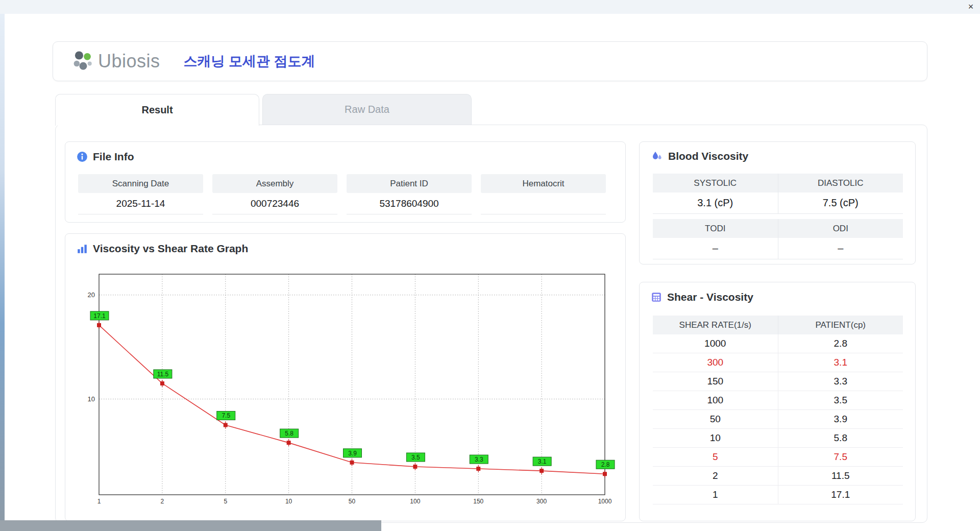 The height and width of the screenshot is (531, 980). Describe the element at coordinates (841, 363) in the screenshot. I see `sv-patient-value: 3.1` at that location.